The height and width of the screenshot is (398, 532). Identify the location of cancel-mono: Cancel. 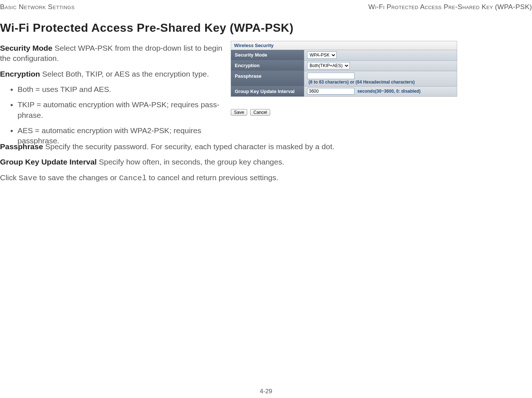
(133, 178).